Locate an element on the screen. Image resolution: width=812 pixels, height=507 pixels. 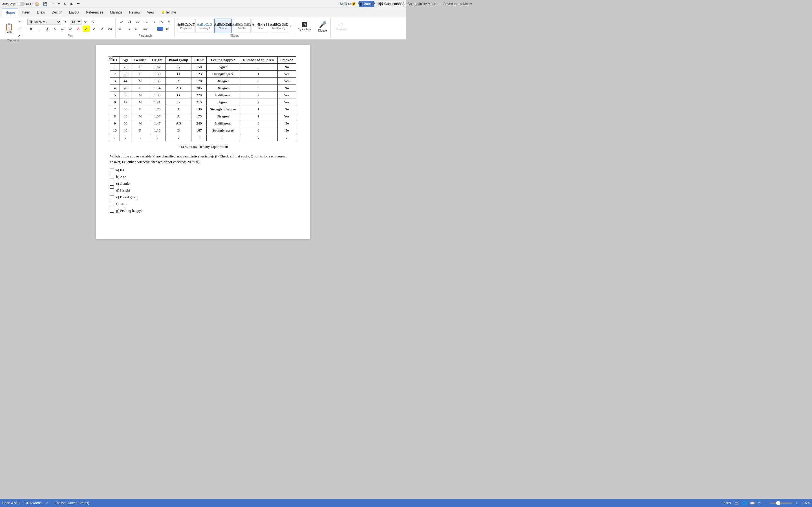
autosave-switch is located at coordinates (21, 4).